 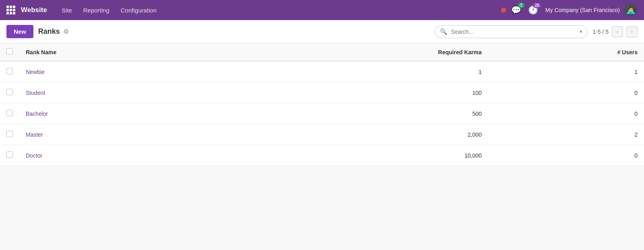 I want to click on status-indicator, so click(x=504, y=10).